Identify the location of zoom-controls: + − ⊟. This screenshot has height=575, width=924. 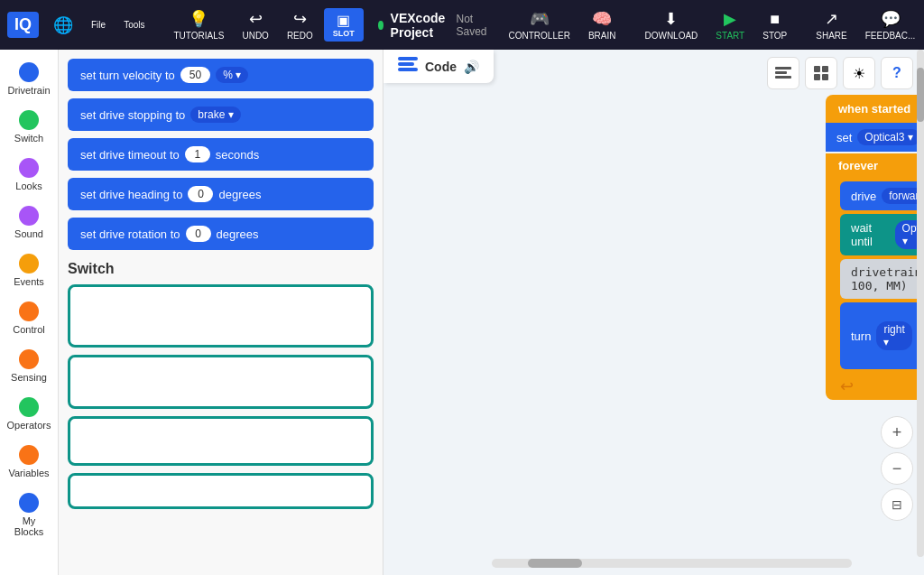
(897, 468).